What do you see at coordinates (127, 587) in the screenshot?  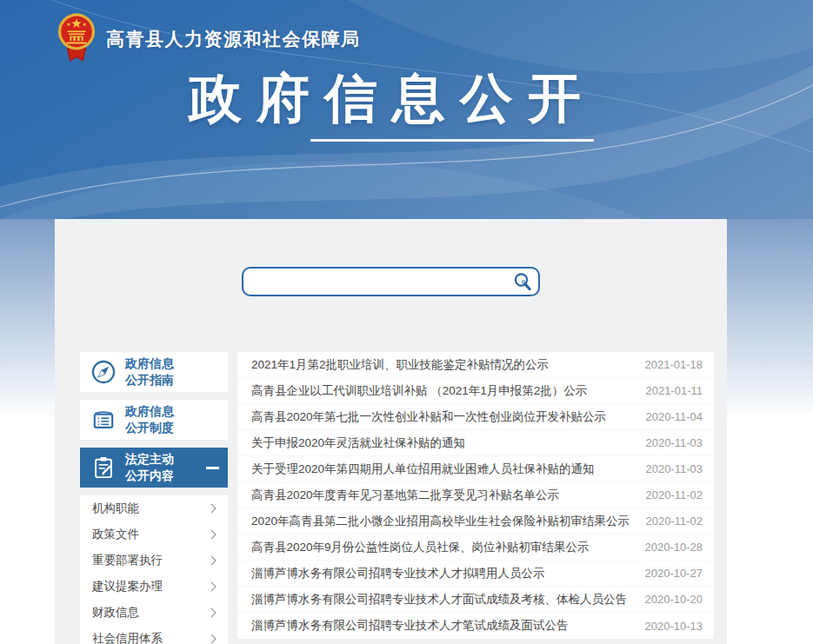 I see `submenu-item-label: 建议提案办理` at bounding box center [127, 587].